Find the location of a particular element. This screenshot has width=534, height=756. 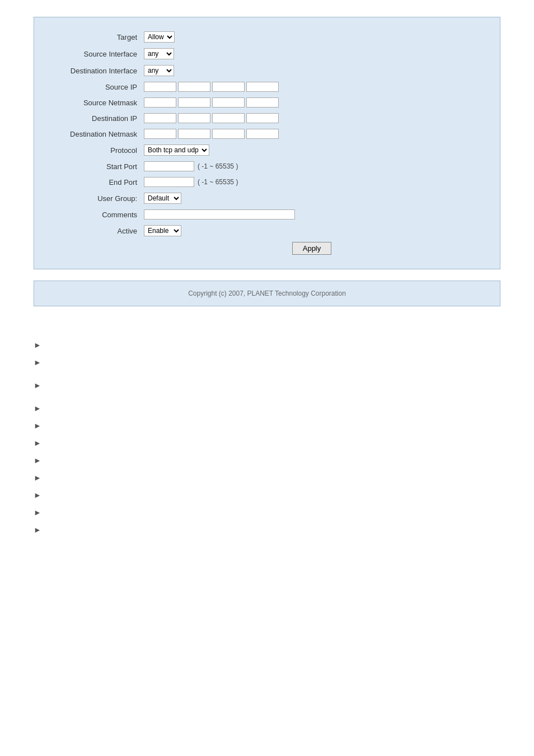

source-netmask-inputs is located at coordinates (312, 102).